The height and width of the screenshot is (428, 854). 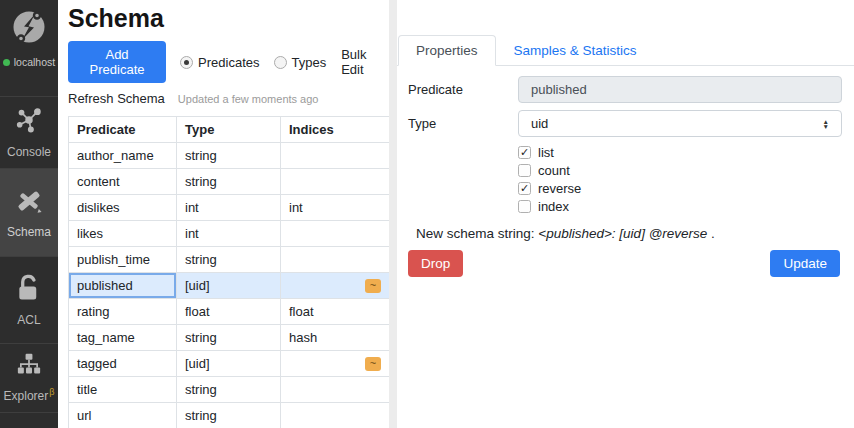 I want to click on update-button: Update, so click(x=805, y=264).